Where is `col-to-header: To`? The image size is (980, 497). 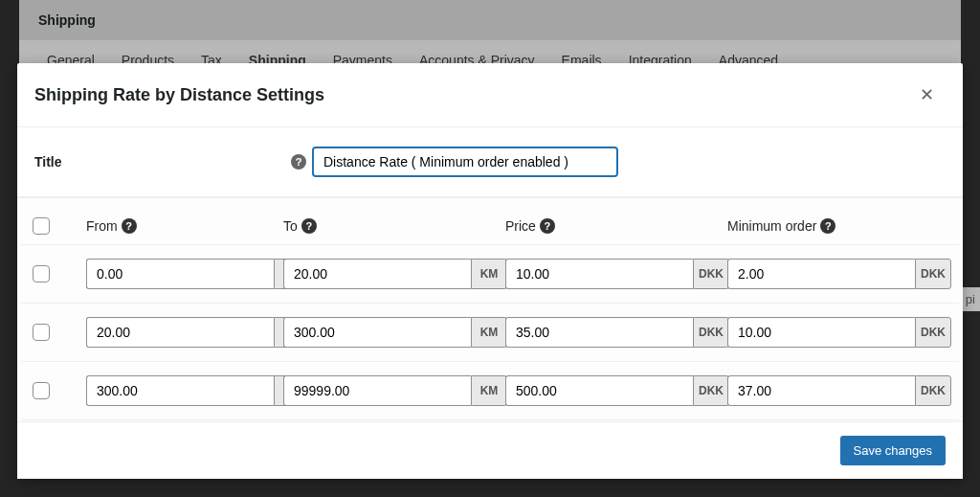
col-to-header: To is located at coordinates (301, 226).